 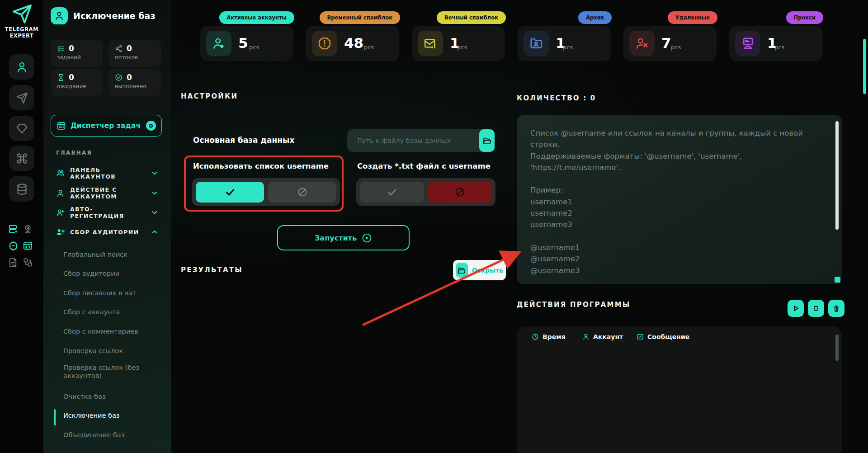 I want to click on create-txt-yes-button, so click(x=392, y=192).